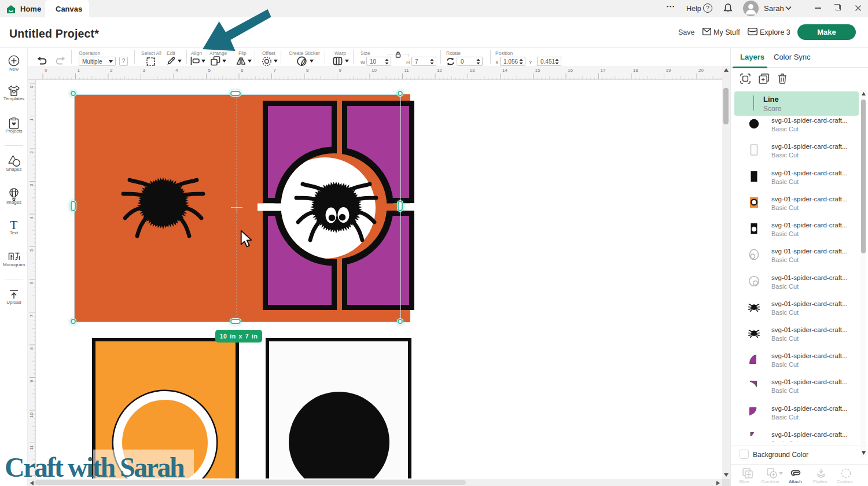 This screenshot has height=486, width=868. I want to click on svg-text: 19, so click(669, 71).